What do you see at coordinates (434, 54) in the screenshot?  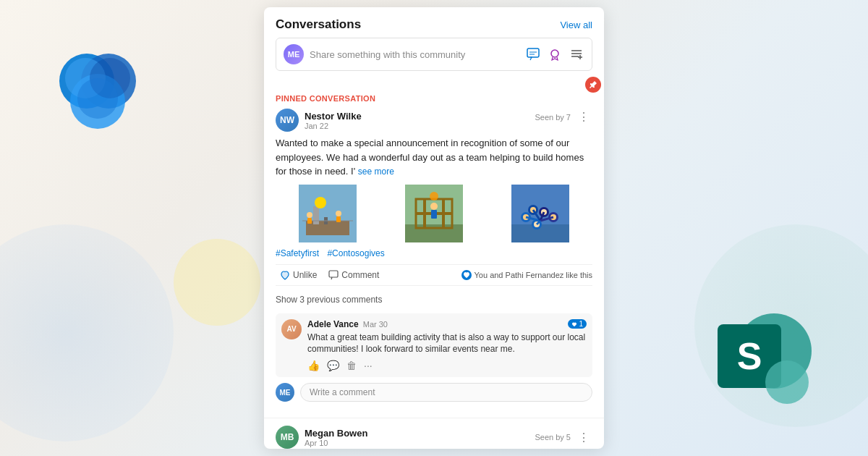 I see `compose-bar: ME Share something with this community` at bounding box center [434, 54].